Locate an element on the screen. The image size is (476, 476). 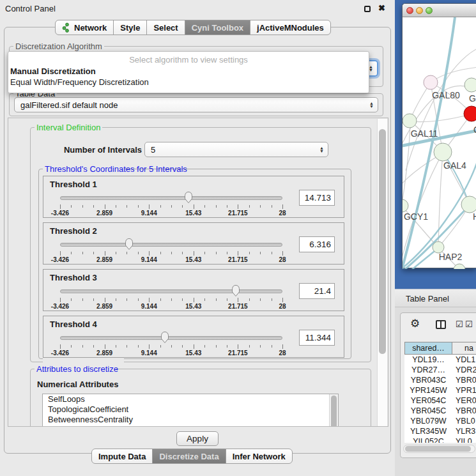
tab-impute-data: Impute Data is located at coordinates (122, 456).